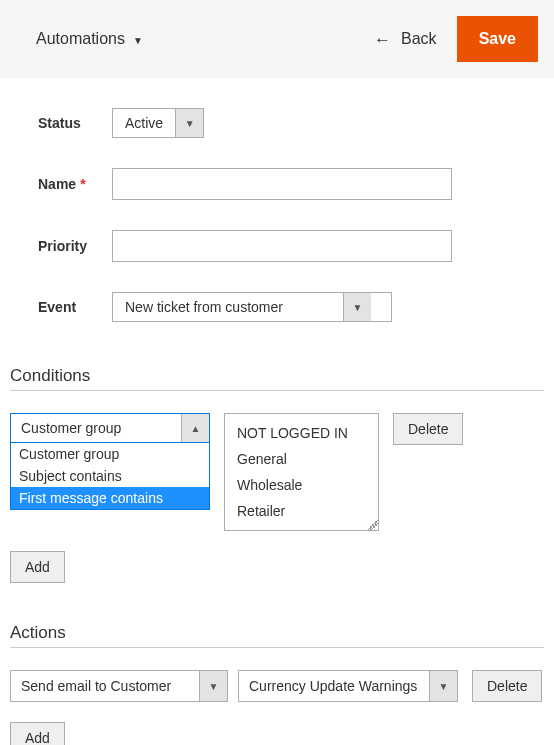 This screenshot has height=745, width=554. I want to click on back-label: Back, so click(419, 39).